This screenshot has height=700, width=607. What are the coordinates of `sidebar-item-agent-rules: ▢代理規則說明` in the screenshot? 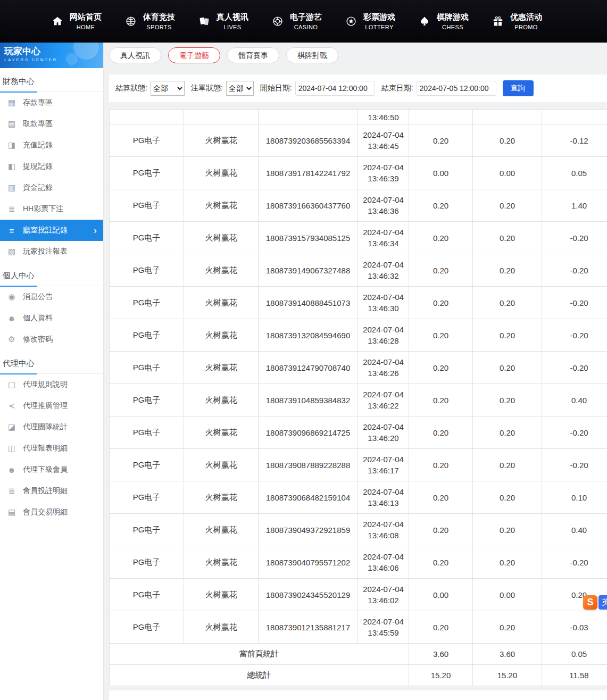 It's located at (52, 385).